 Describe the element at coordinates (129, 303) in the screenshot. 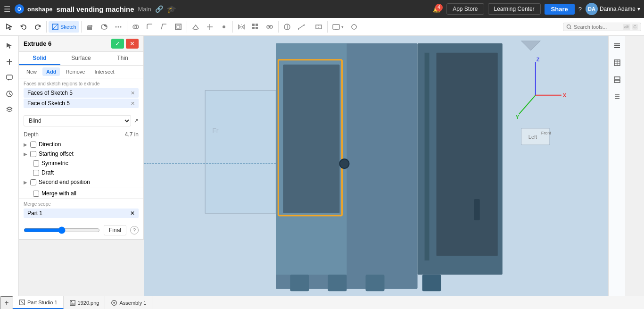

I see `tab-assembly: Assembly 1` at that location.